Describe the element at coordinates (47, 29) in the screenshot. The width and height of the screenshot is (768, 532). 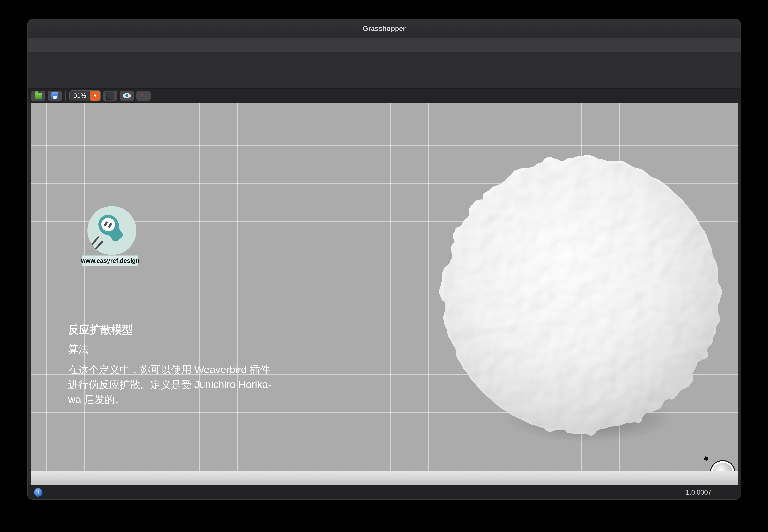
I see `minimize-button` at that location.